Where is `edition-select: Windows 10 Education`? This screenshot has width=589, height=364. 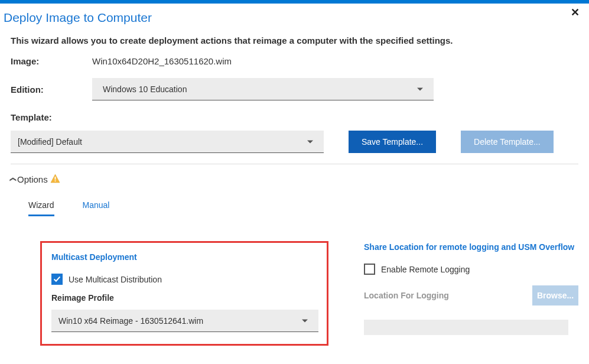
edition-select: Windows 10 Education is located at coordinates (263, 89).